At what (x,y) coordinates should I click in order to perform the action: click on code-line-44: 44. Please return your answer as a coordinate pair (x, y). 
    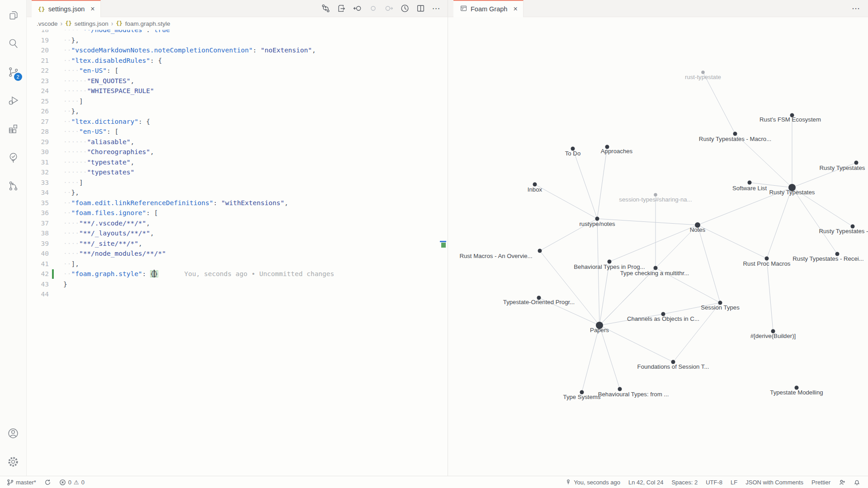
    Looking at the image, I should click on (237, 295).